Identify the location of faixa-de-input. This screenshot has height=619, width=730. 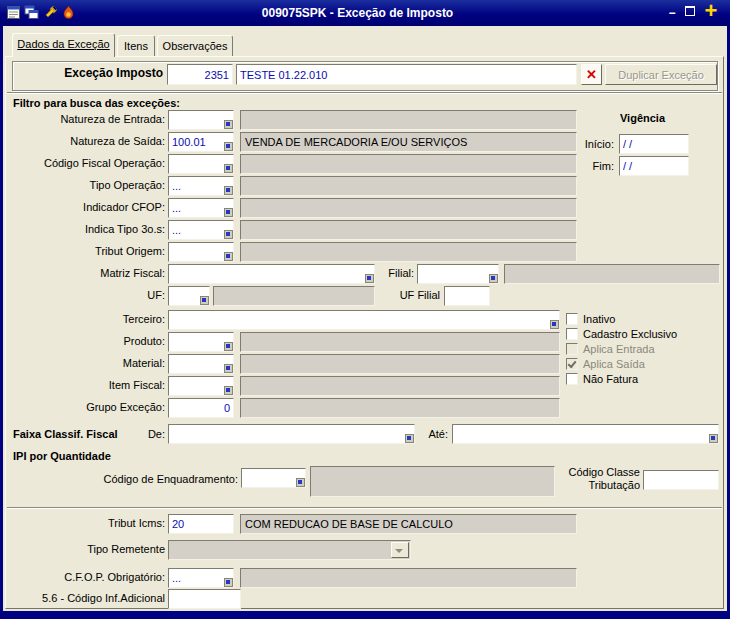
(292, 434).